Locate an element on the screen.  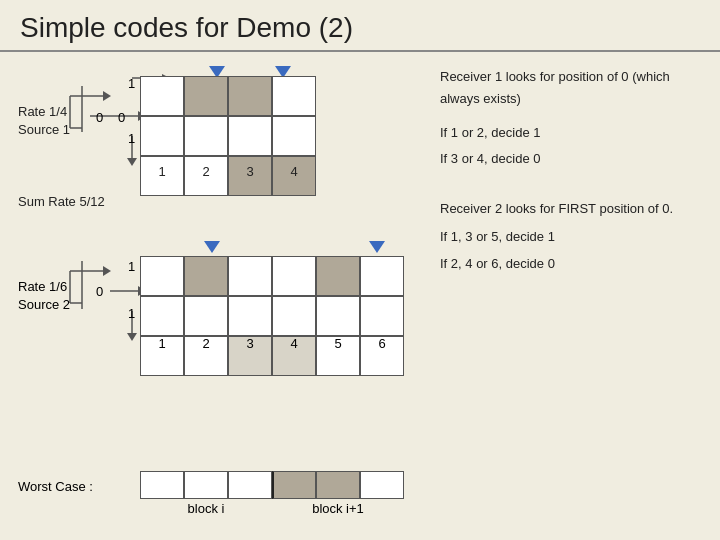
source-label-top: Source 1 is located at coordinates (44, 130).